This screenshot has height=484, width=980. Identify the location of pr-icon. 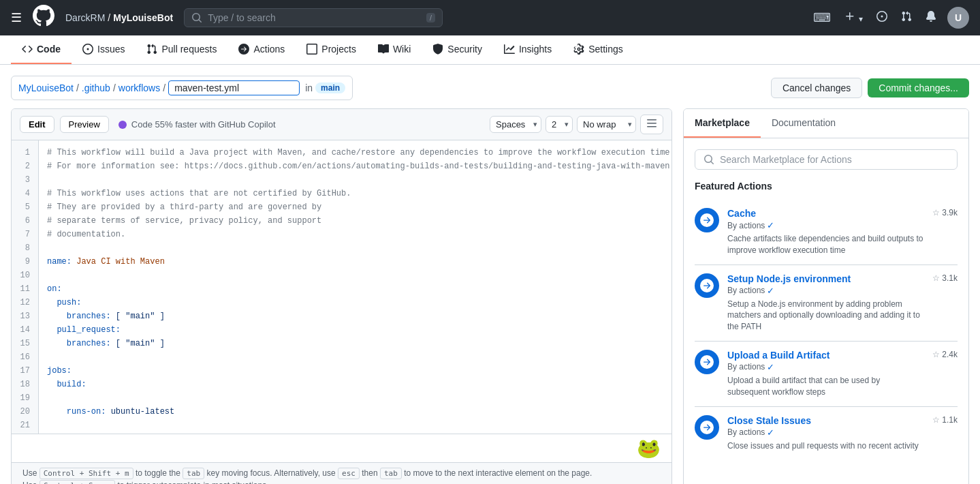
(906, 18).